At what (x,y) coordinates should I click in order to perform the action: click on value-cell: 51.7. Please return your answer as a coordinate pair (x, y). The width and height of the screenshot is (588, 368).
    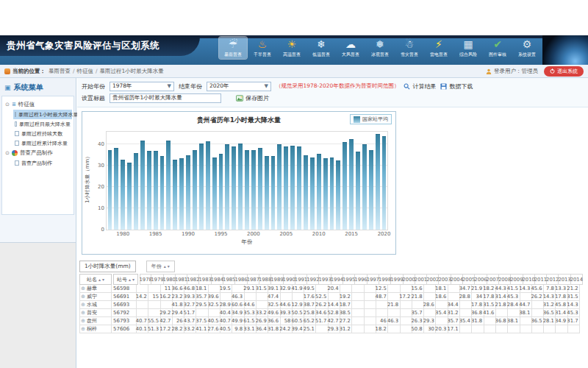
    Looking at the image, I should click on (322, 321).